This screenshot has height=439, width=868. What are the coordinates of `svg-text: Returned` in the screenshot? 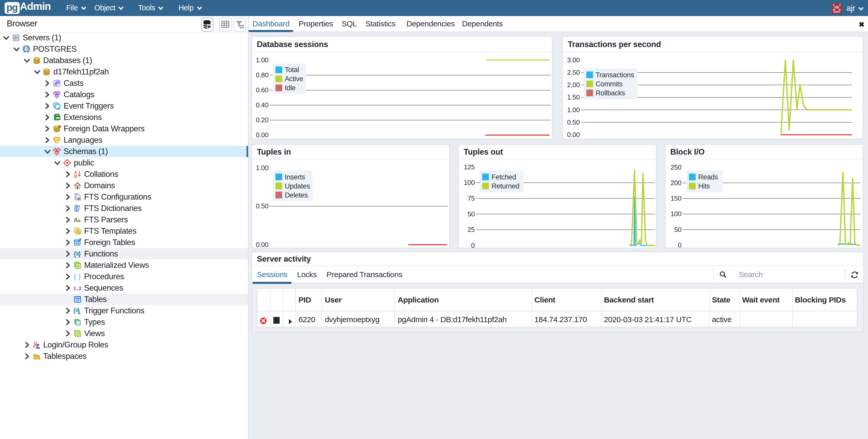 It's located at (505, 186).